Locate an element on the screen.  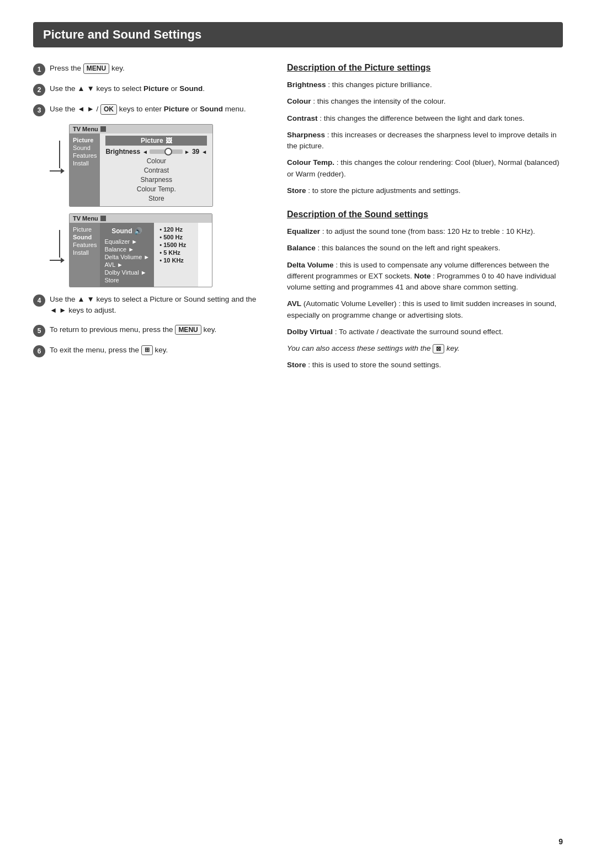
dolby-virtual-desc: Dolby Virtual : To activate / deactivate… is located at coordinates (425, 332).